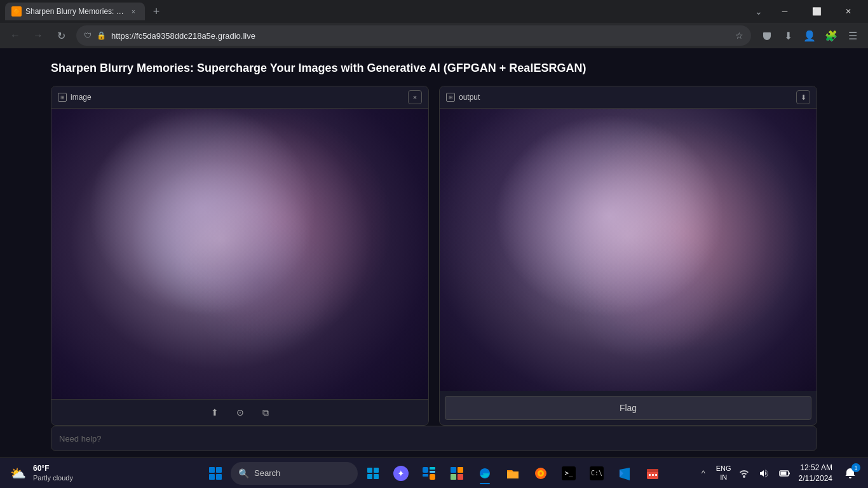 The height and width of the screenshot is (488, 868). I want to click on tab-controls: ⌄, so click(759, 11).